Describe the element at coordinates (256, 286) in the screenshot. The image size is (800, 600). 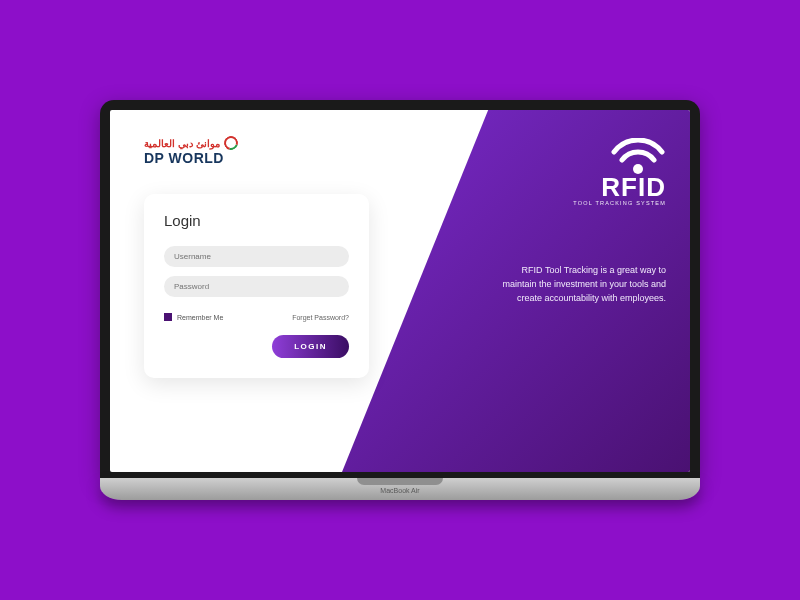
I see `login-card: Login Remember Me Forget Password? LOGIN` at that location.